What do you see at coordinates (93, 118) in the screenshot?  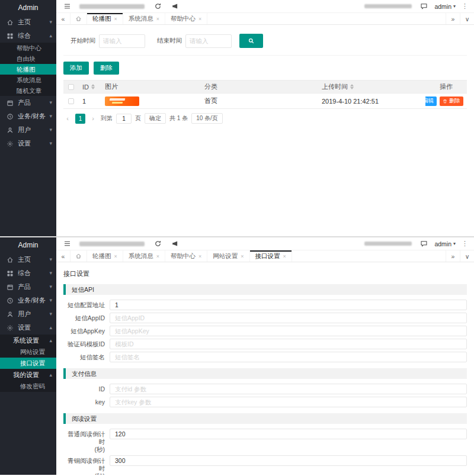 I see `next-page-icon: ›` at bounding box center [93, 118].